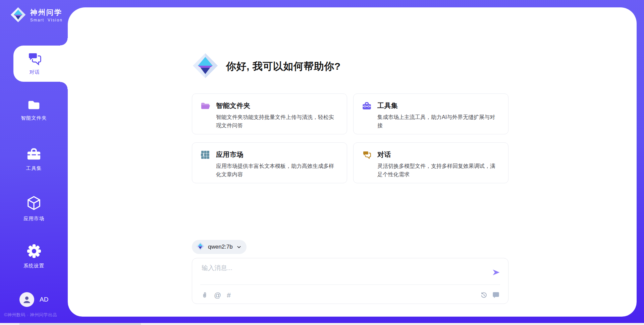  What do you see at coordinates (34, 252) in the screenshot?
I see `gear-icon` at bounding box center [34, 252].